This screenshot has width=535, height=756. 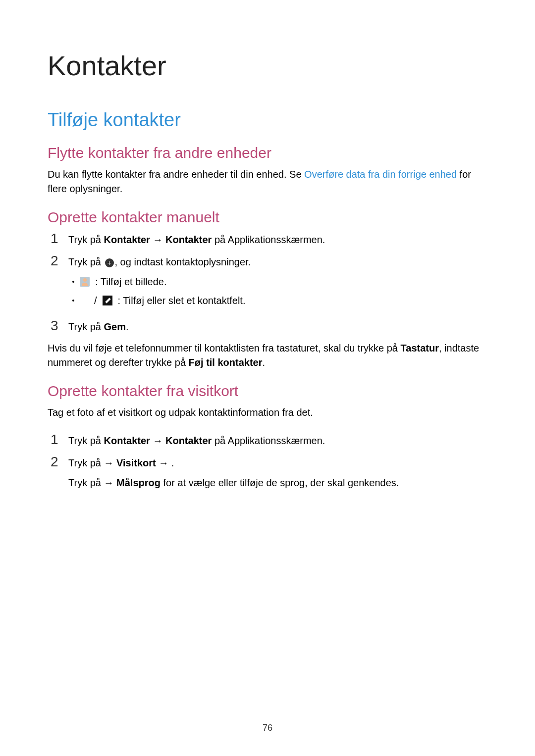 What do you see at coordinates (268, 182) in the screenshot?
I see `paragraph-move-contacts: Du kan flytte kontakter fra andre enhede…` at bounding box center [268, 182].